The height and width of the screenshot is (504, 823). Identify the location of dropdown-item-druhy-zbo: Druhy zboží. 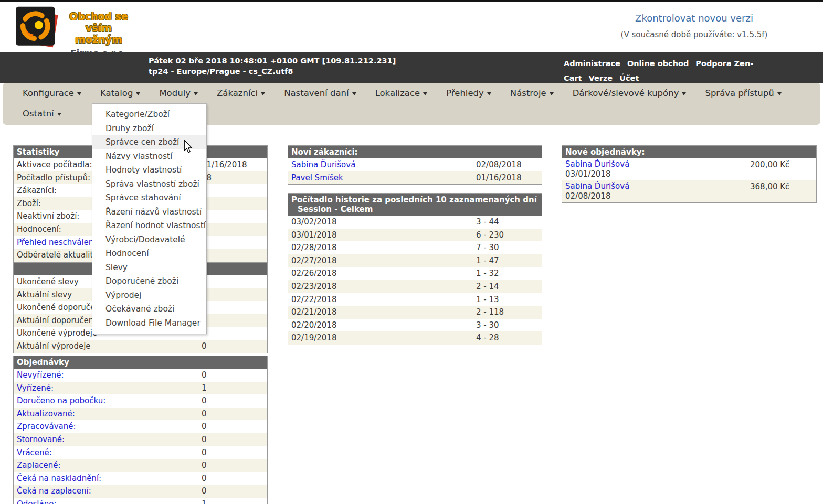
(149, 129).